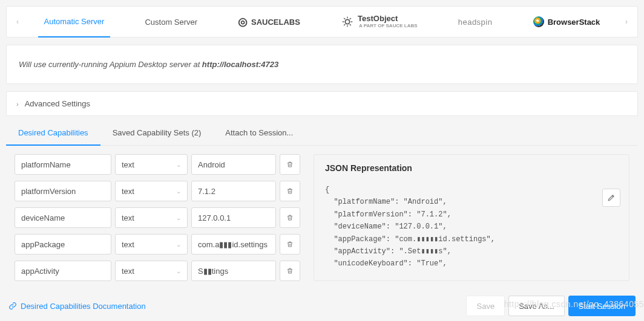 This screenshot has height=321, width=644. I want to click on server-info-text: Will use currently-running Appium Deskto…, so click(110, 64).